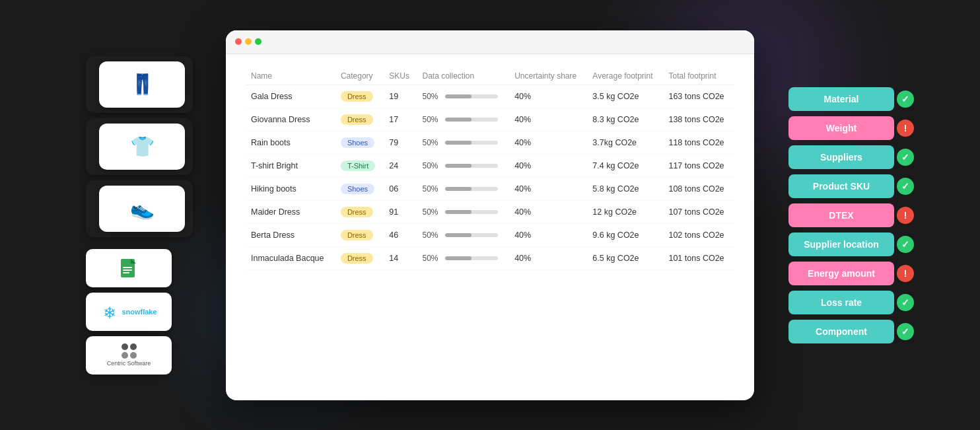 Image resolution: width=980 pixels, height=430 pixels. Describe the element at coordinates (139, 85) in the screenshot. I see `product-card-pants: 👖` at that location.